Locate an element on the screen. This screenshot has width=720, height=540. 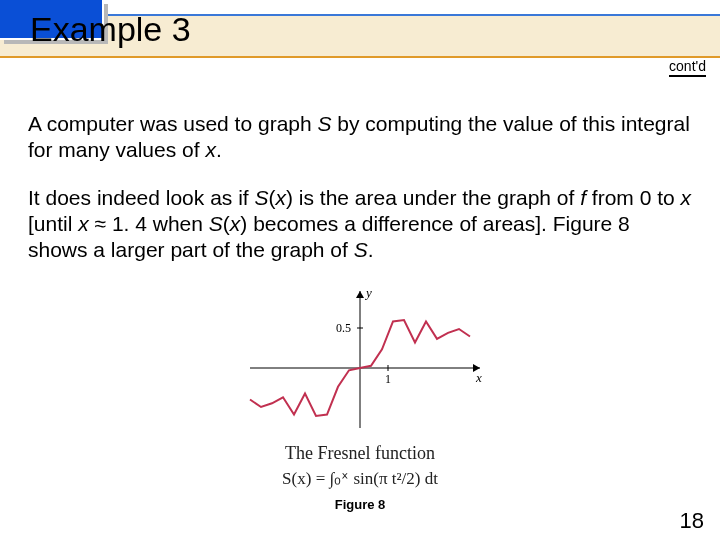
figure-title: The Fresnel function is located at coordinates (360, 454).